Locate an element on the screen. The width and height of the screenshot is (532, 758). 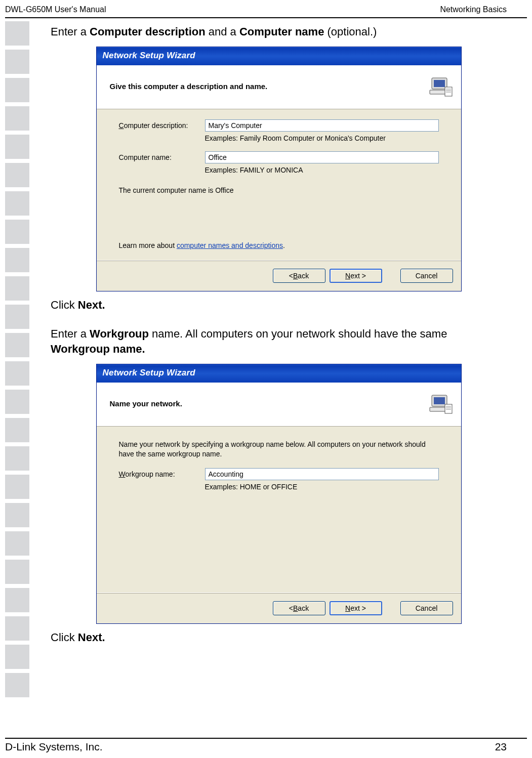
cancel-button: Cancel is located at coordinates (427, 276).